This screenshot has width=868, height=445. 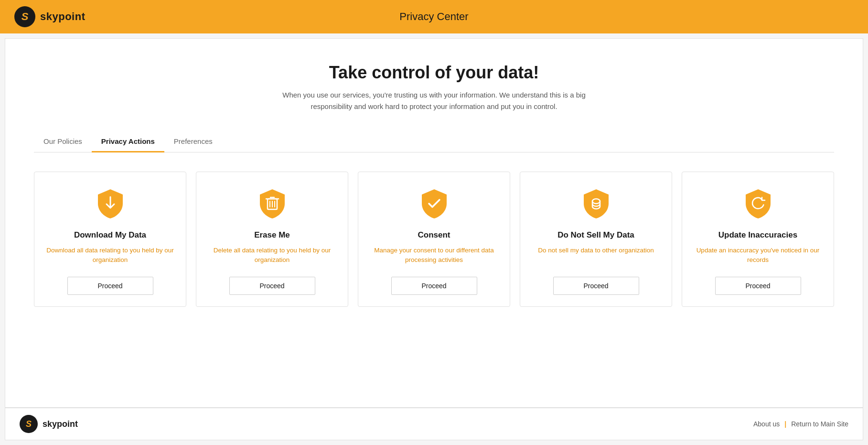 I want to click on header-logo: S skypoint, so click(x=50, y=17).